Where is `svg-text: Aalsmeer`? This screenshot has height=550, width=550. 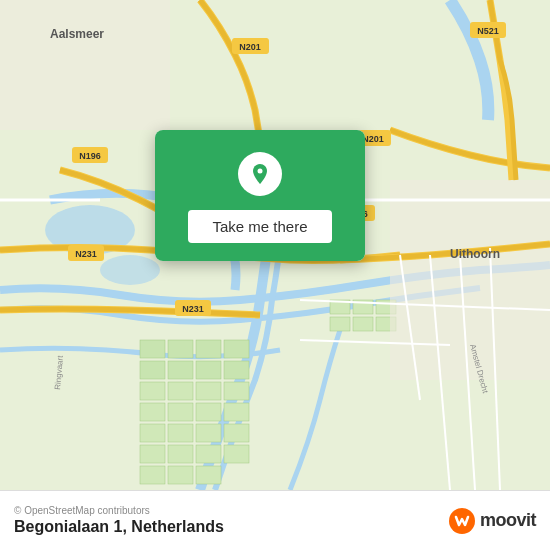 svg-text: Aalsmeer is located at coordinates (77, 34).